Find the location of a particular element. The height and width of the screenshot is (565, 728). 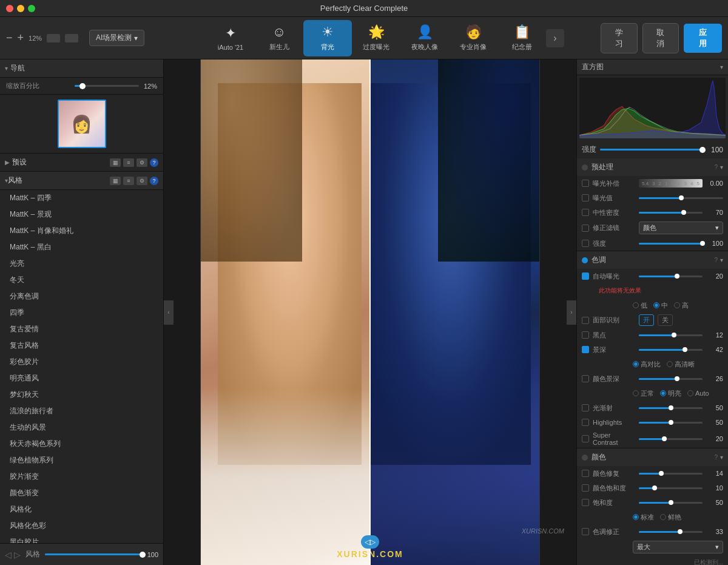

color-section-collapse: ▾ is located at coordinates (722, 458).